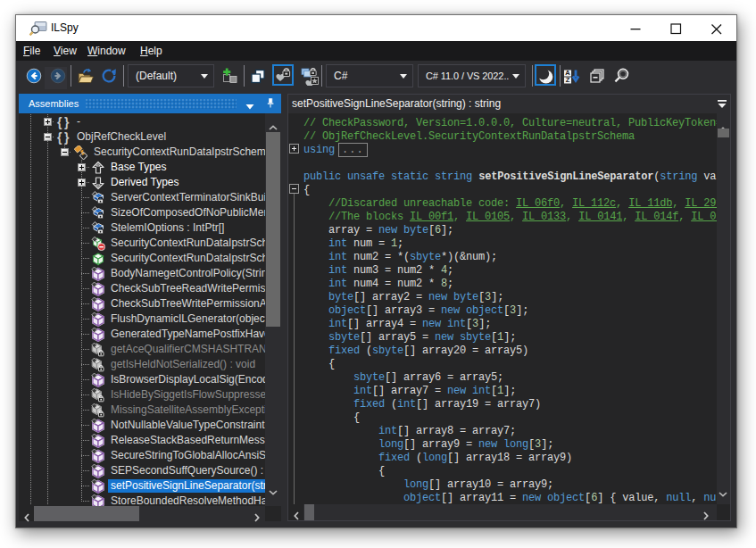  I want to click on svg-text: Z, so click(568, 80).